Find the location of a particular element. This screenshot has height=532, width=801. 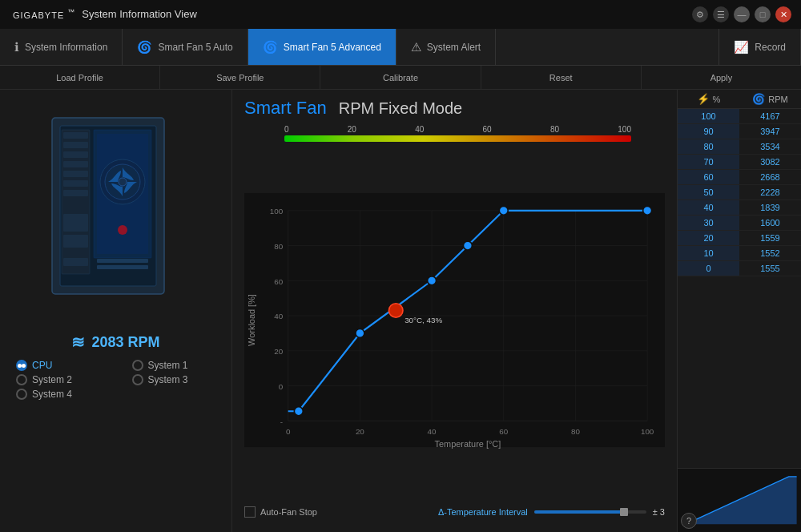

fan-option-system3: System 3 is located at coordinates (178, 380).